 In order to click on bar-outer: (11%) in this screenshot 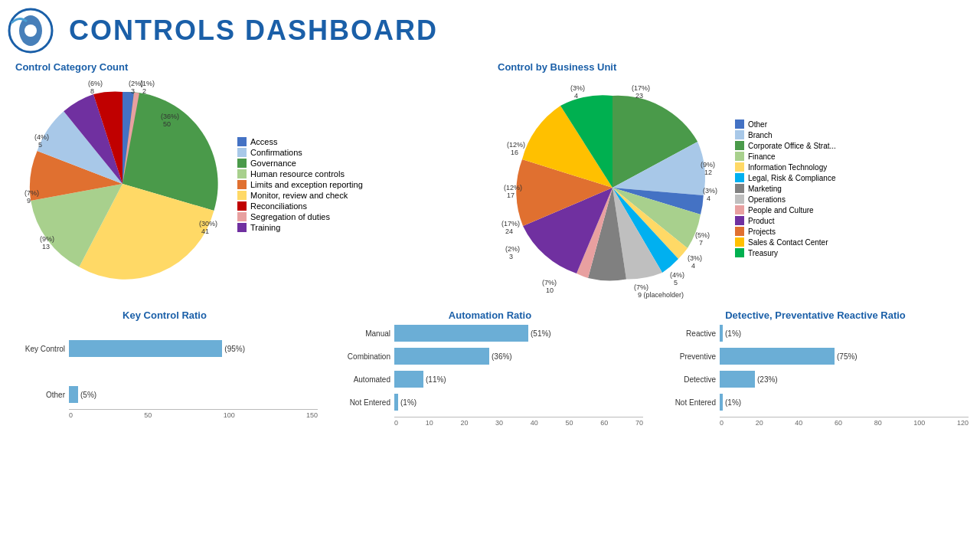, I will do `click(486, 379)`.